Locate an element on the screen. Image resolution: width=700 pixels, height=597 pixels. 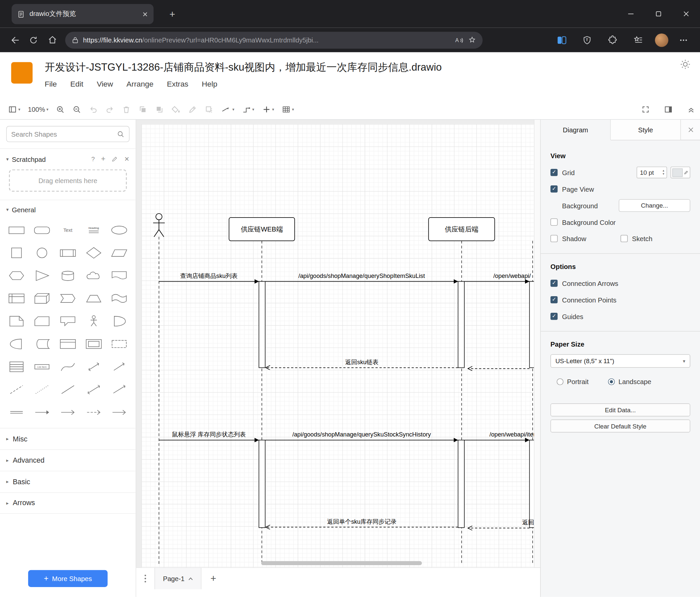
shape-arrow-icon is located at coordinates (119, 366).